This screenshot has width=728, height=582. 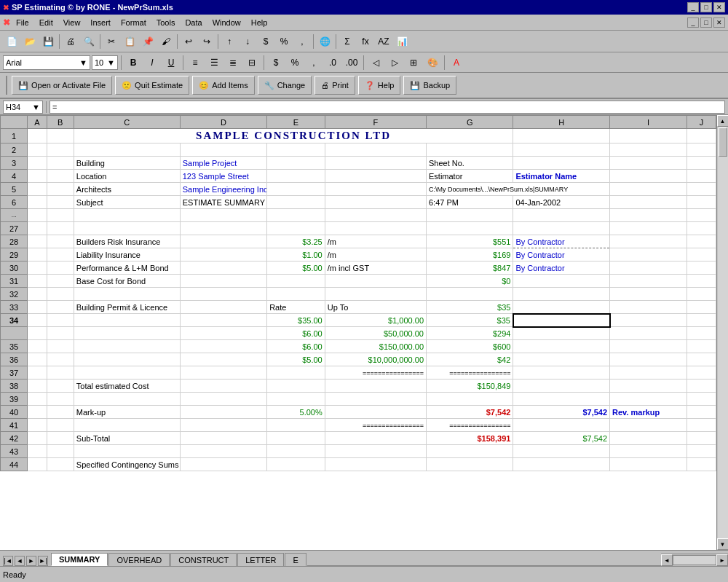 I want to click on row-header-34: 34, so click(x=15, y=321).